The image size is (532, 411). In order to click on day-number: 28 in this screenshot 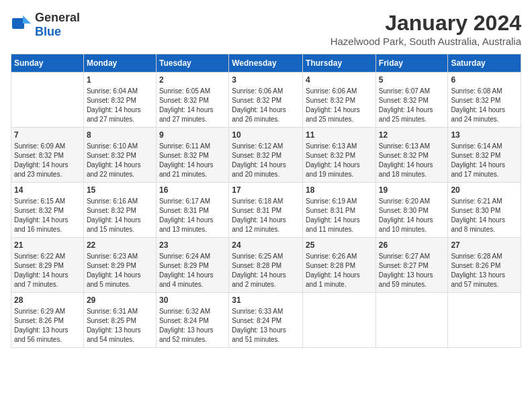, I will do `click(47, 300)`.